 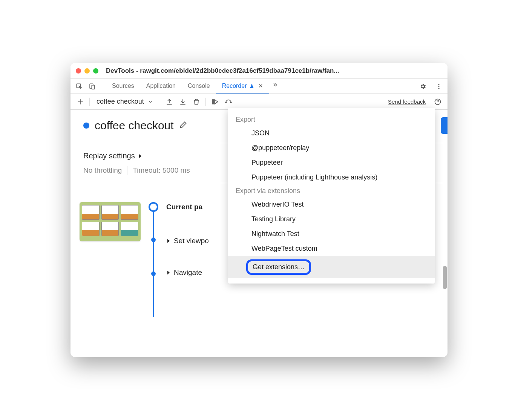 I want to click on step-label: Navigate, so click(x=188, y=273).